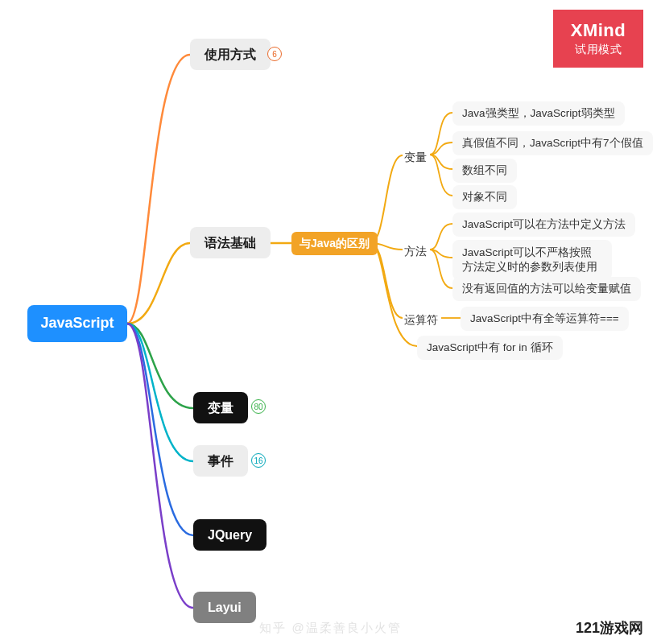  Describe the element at coordinates (225, 607) in the screenshot. I see `topic-layui-label: Layui` at that location.